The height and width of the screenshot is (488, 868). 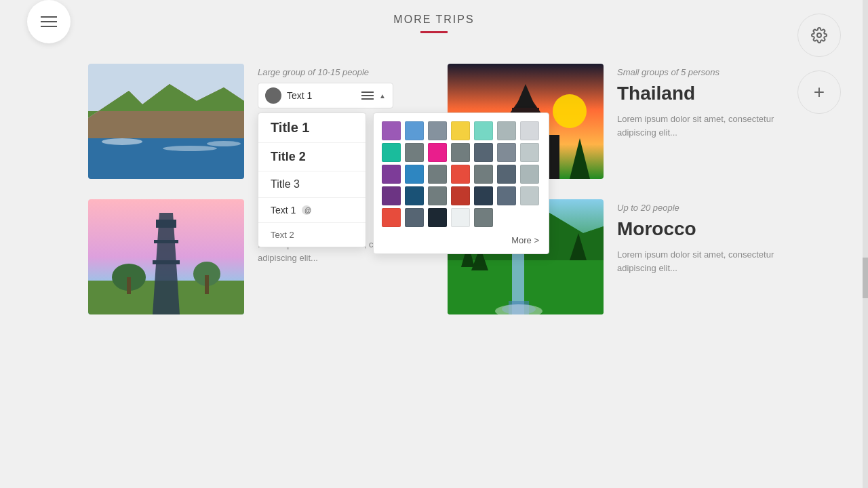 What do you see at coordinates (312, 210) in the screenshot?
I see `dropdown-item-text1: Text 1 @` at bounding box center [312, 210].